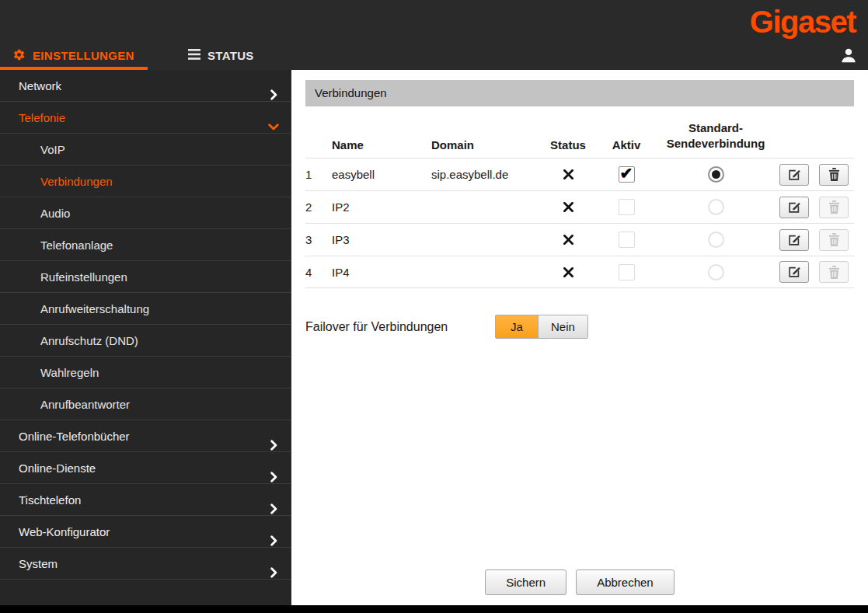 Image resolution: width=868 pixels, height=613 pixels. What do you see at coordinates (64, 531) in the screenshot?
I see `sidebar-item-label: Web-Konfigurator` at bounding box center [64, 531].